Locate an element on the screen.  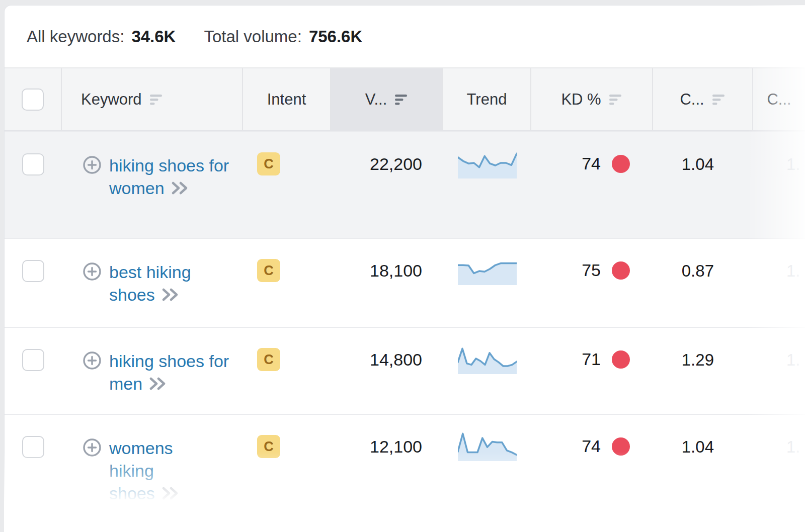
keyword-link: hiking shoes for men is located at coordinates (169, 372).